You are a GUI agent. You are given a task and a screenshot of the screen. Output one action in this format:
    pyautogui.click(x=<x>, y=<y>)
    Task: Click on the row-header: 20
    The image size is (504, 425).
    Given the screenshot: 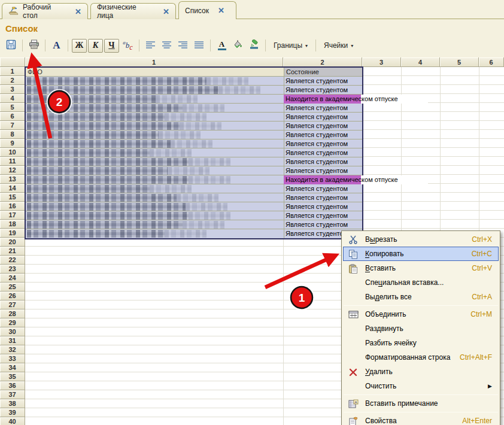 What is the action you would take?
    pyautogui.click(x=13, y=242)
    